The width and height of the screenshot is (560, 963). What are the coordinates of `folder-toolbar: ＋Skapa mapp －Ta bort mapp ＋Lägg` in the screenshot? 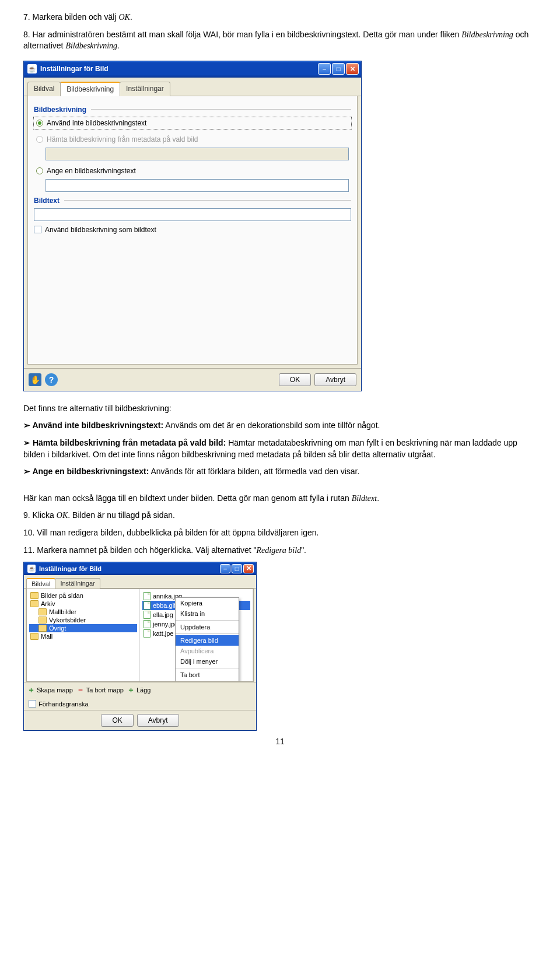 It's located at (140, 689).